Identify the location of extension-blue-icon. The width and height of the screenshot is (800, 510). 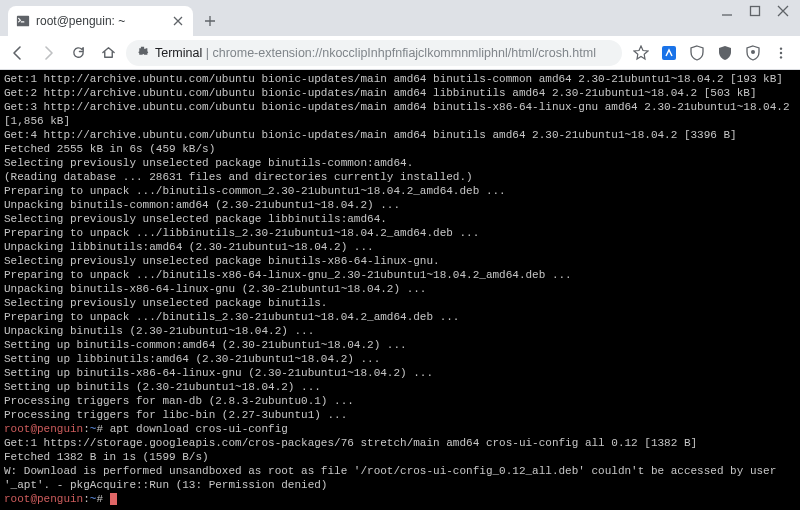
(669, 53).